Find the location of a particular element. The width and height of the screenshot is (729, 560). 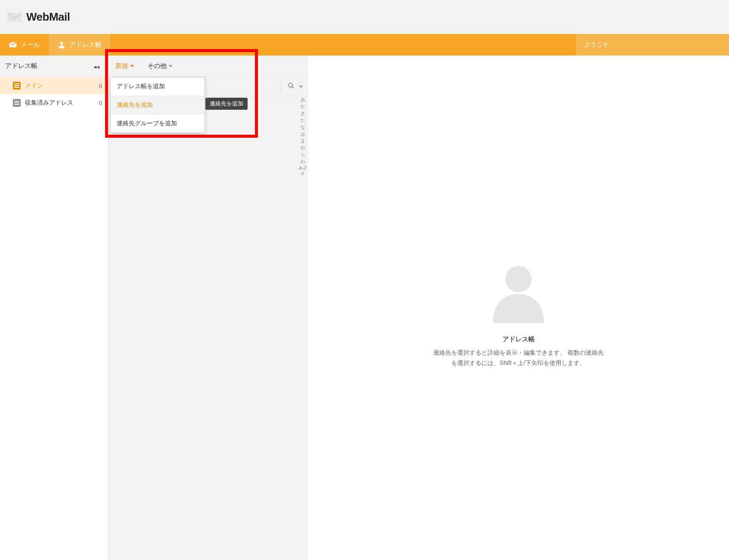

book-label: メイン is located at coordinates (60, 86).